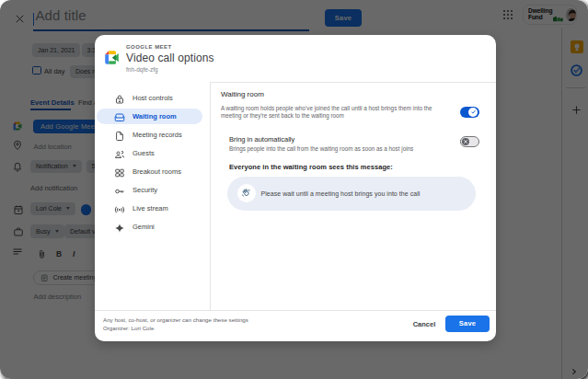 The width and height of the screenshot is (588, 379). Describe the element at coordinates (142, 70) in the screenshot. I see `meeting-code: fnh-dqfe-zfg` at that location.